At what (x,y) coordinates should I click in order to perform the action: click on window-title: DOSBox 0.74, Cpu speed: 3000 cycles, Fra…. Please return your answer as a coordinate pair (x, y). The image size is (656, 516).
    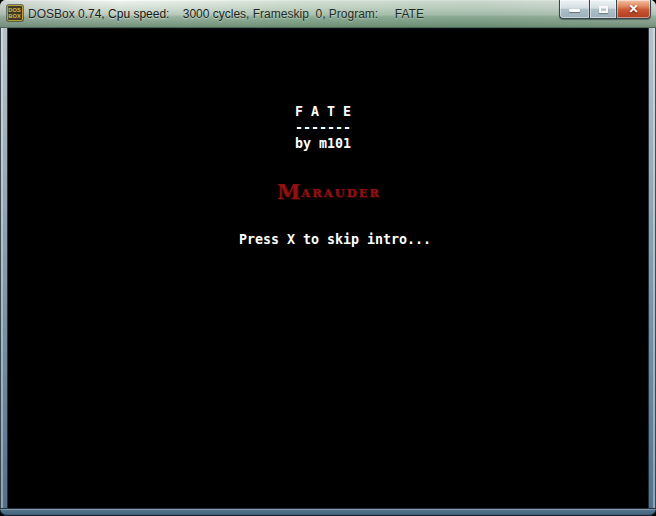
    Looking at the image, I should click on (226, 14).